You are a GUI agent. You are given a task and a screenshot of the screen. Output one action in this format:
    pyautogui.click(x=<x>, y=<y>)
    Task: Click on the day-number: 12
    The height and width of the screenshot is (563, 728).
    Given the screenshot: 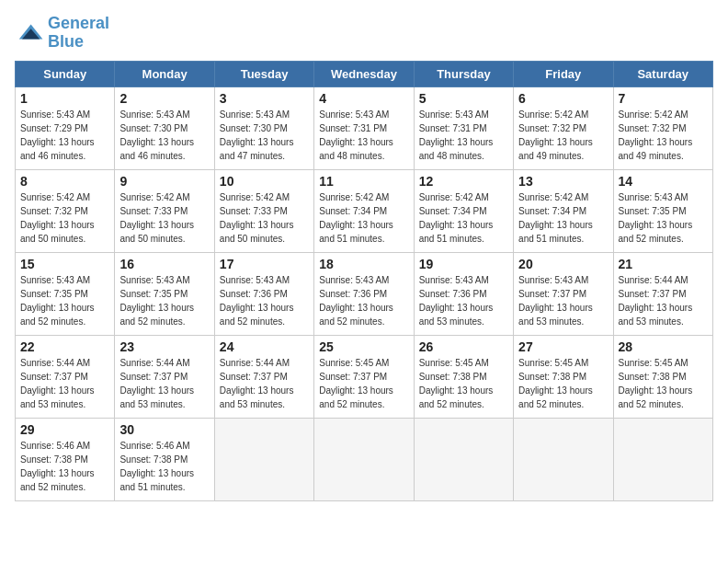 What is the action you would take?
    pyautogui.click(x=463, y=181)
    